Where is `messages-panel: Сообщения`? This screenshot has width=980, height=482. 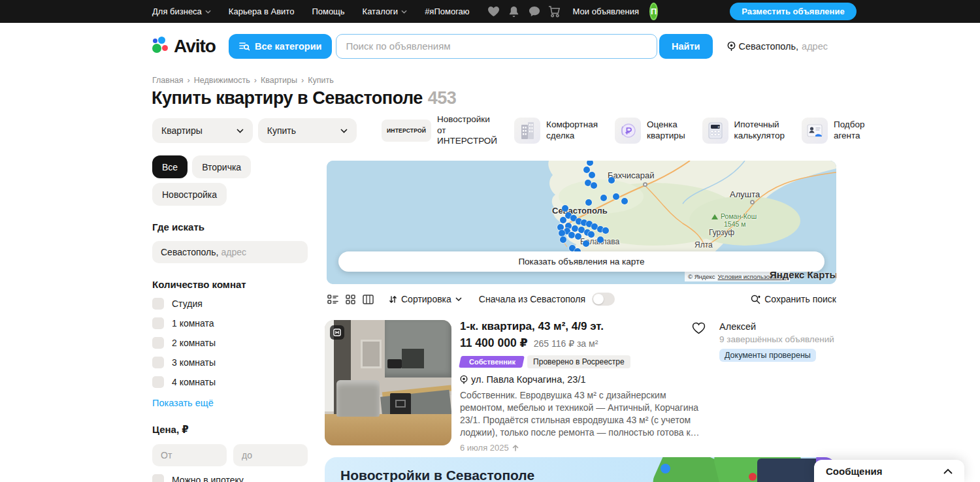
messages-panel: Сообщения is located at coordinates (889, 471).